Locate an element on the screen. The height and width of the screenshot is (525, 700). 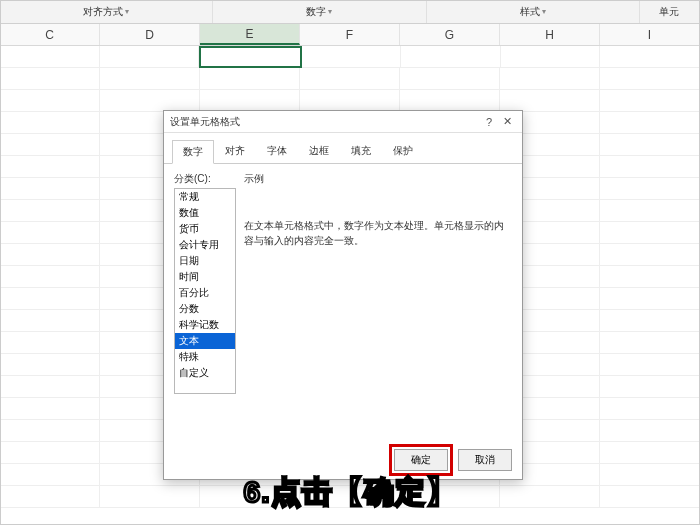
category-item: 分数 is located at coordinates (205, 309).